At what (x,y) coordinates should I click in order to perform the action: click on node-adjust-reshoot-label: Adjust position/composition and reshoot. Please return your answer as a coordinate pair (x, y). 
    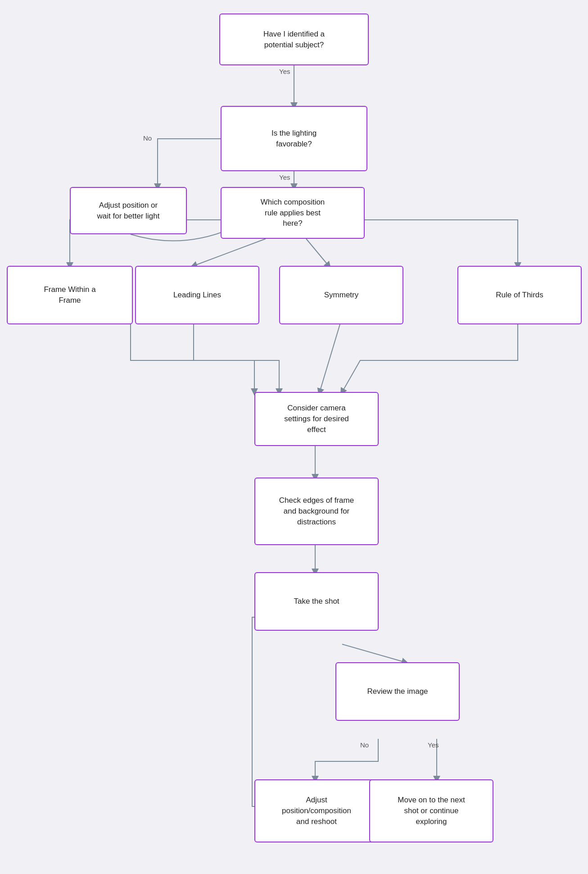
    Looking at the image, I should click on (317, 811).